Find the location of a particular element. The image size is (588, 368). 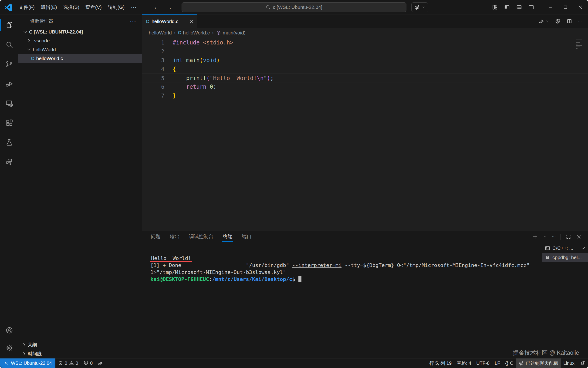

indentation: 空格: 4 is located at coordinates (464, 363).